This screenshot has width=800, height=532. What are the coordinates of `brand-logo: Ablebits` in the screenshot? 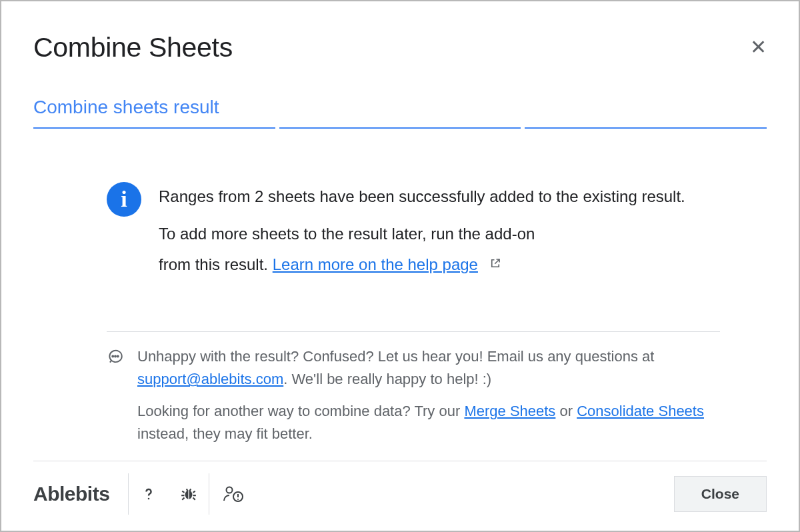 It's located at (81, 494).